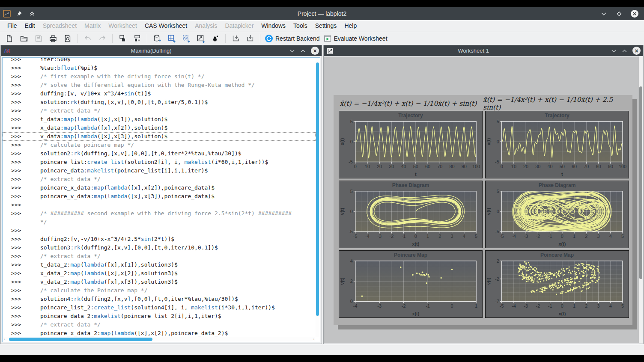 Image resolution: width=644 pixels, height=362 pixels. Describe the element at coordinates (301, 26) in the screenshot. I see `menu-tools: Tools` at that location.